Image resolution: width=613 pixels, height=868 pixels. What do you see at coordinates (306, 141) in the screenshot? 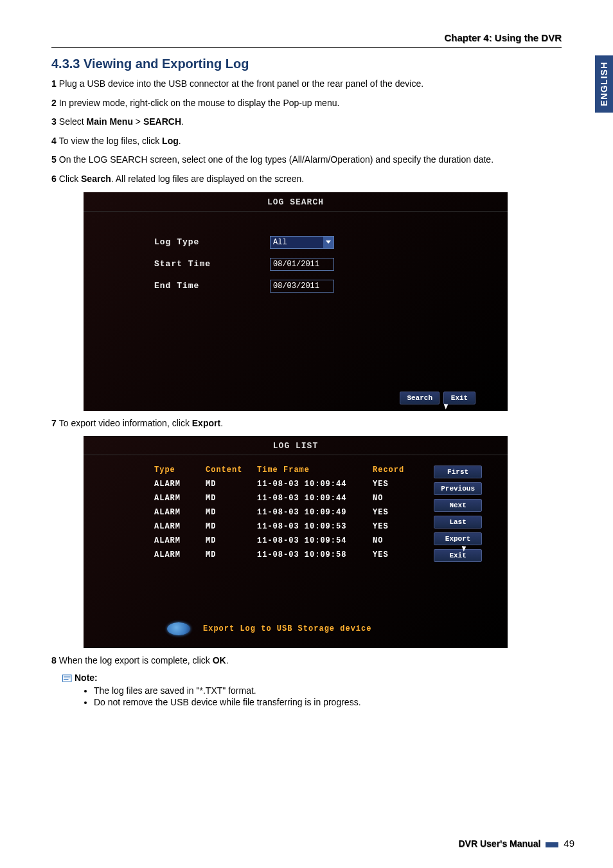
I see `step-4: 4To view the log files, click Log.` at bounding box center [306, 141].